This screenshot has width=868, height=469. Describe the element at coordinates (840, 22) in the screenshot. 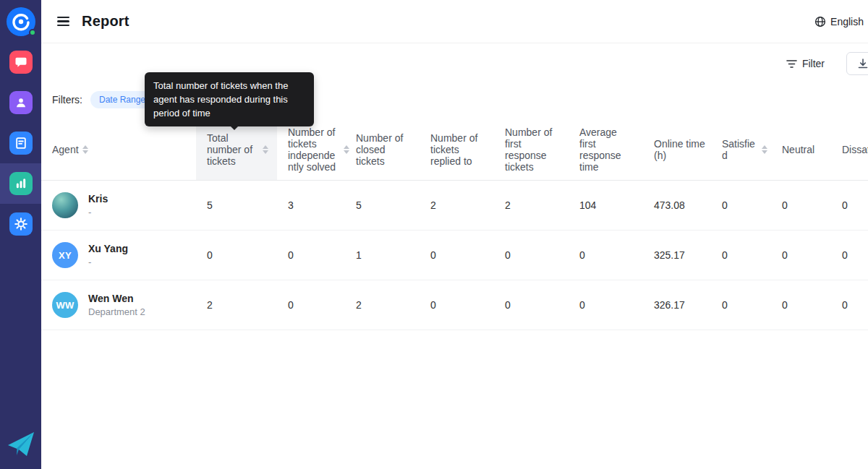

I see `language-selector: English` at that location.